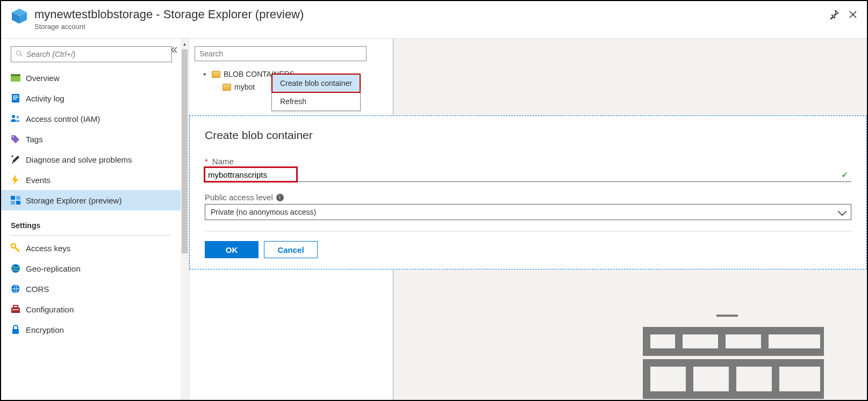 The width and height of the screenshot is (868, 401). I want to click on nav-events: Events, so click(91, 180).